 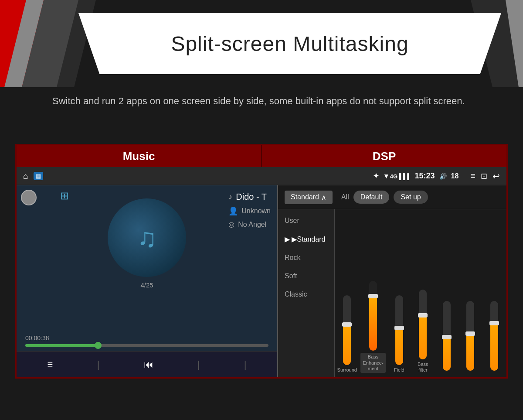 What do you see at coordinates (484, 176) in the screenshot?
I see `window-icon: ⊡` at bounding box center [484, 176].